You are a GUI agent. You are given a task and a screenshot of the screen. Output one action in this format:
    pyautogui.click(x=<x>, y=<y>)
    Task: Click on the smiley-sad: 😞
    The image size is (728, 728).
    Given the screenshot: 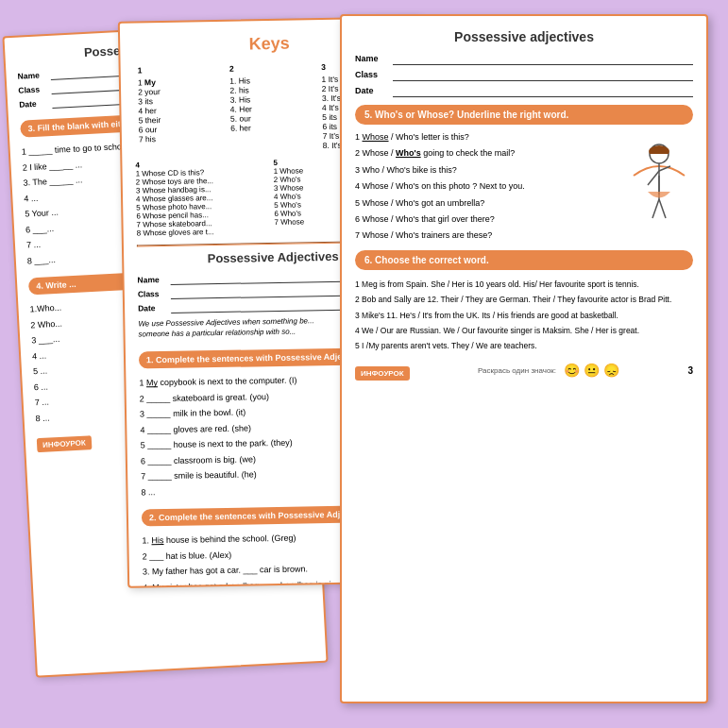 What is the action you would take?
    pyautogui.click(x=612, y=370)
    